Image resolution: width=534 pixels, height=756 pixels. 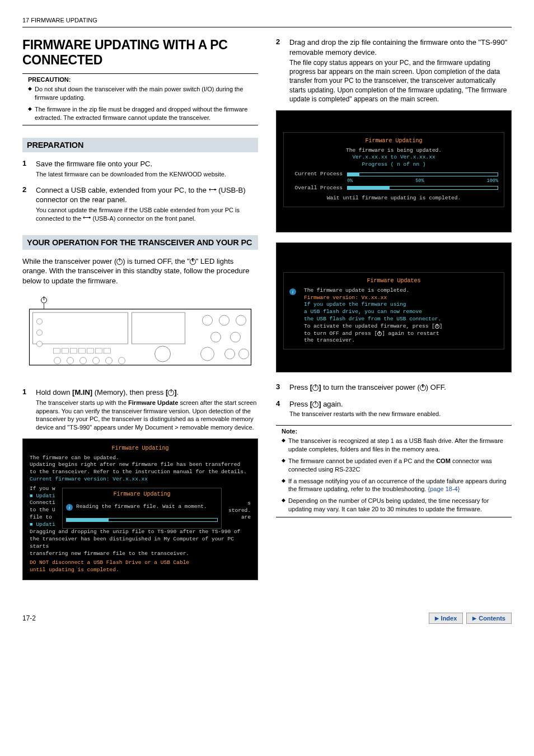 I want to click on ss-line: The firmware is being updated., so click(x=394, y=151).